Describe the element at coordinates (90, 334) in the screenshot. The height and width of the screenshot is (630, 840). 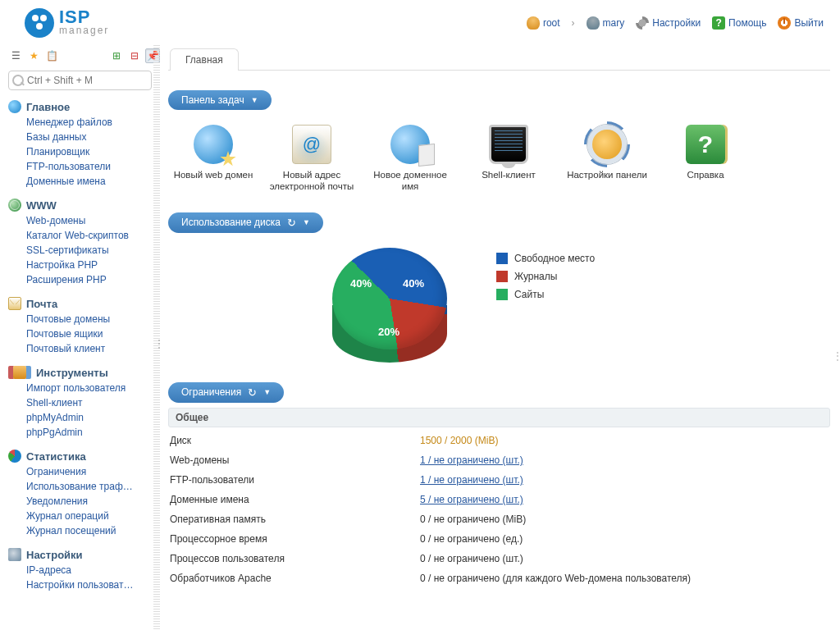
I see `menu-item: Почтовые ящики` at that location.